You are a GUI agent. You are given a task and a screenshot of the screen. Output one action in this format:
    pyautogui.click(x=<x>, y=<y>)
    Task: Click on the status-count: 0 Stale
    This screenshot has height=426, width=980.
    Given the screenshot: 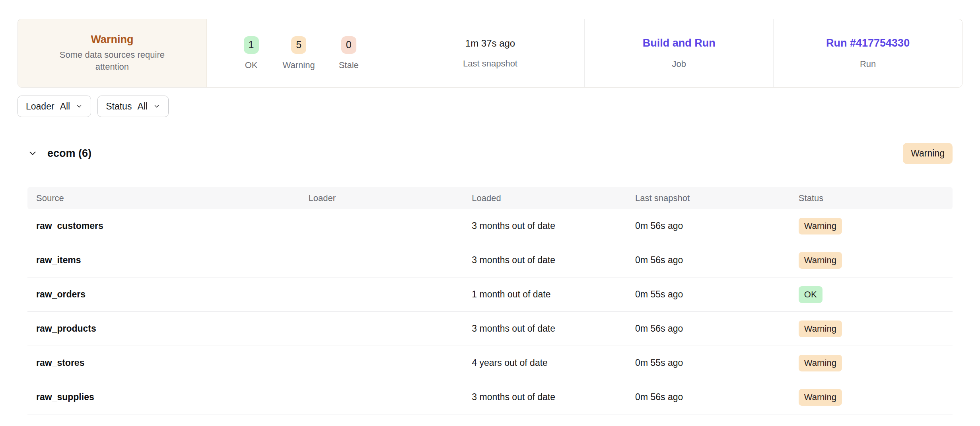 What is the action you would take?
    pyautogui.click(x=349, y=53)
    